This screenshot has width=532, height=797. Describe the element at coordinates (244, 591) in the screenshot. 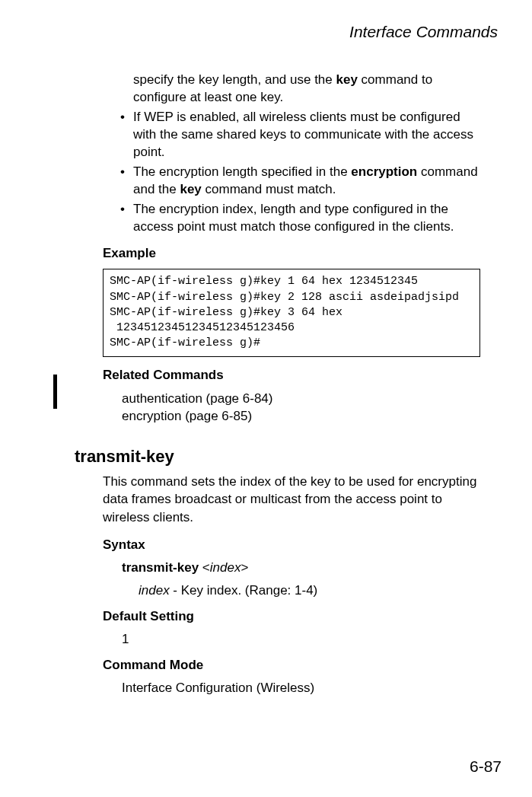

I see `param-description: - Key index. (Range: 1-4)` at that location.